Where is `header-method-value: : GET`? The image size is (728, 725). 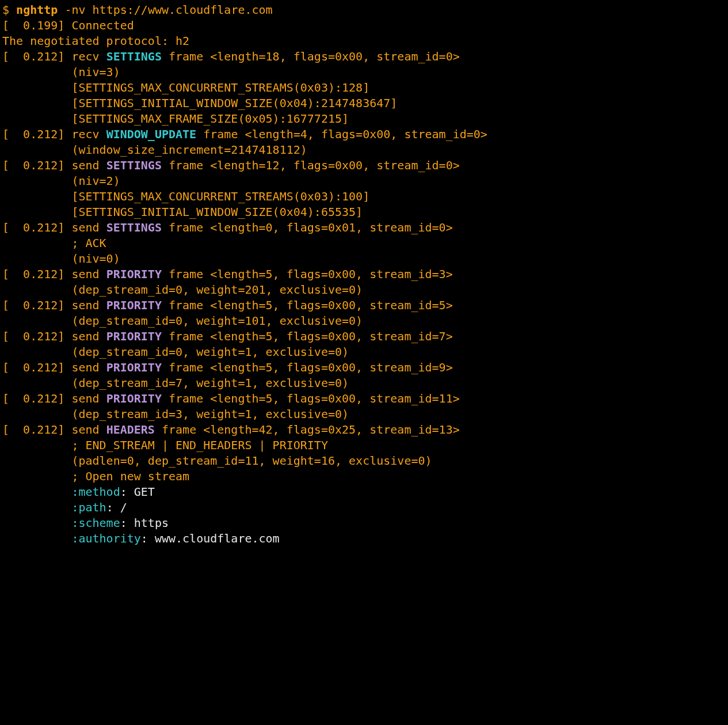
header-method-value: : GET is located at coordinates (138, 492).